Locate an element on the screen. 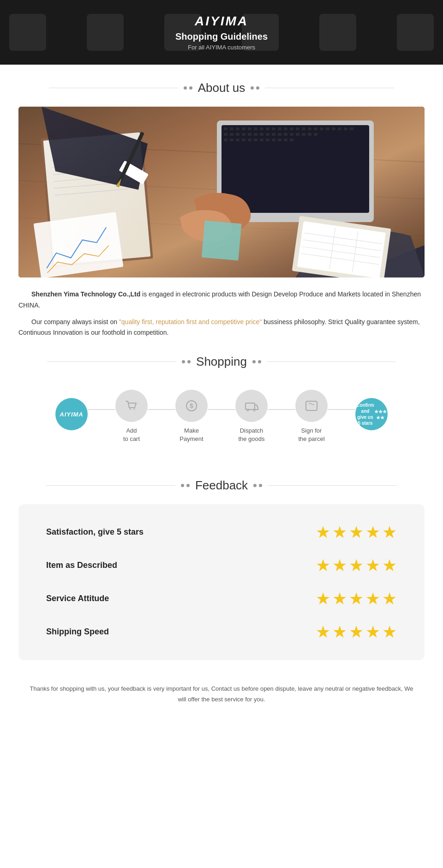 This screenshot has height=868, width=443. philosophy-intro: Our company always insist on is located at coordinates (75, 322).